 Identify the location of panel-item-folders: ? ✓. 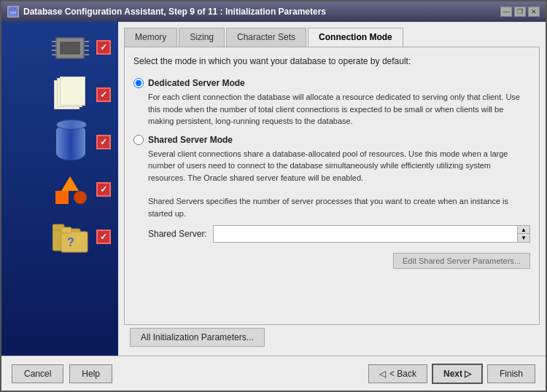
(60, 237).